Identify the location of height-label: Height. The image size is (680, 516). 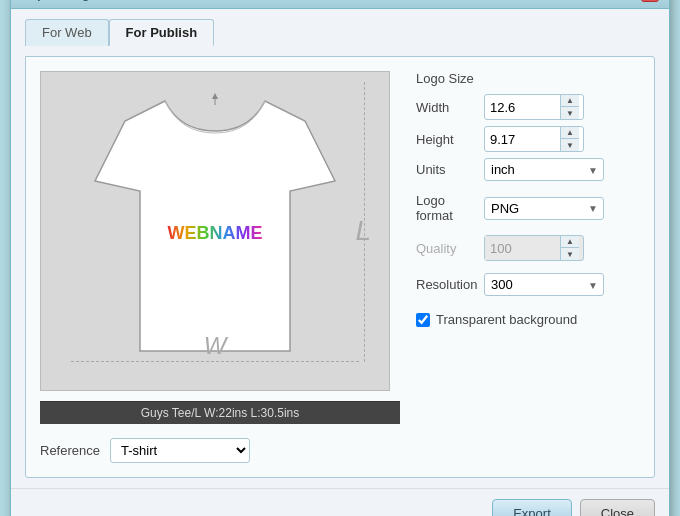
(446, 140).